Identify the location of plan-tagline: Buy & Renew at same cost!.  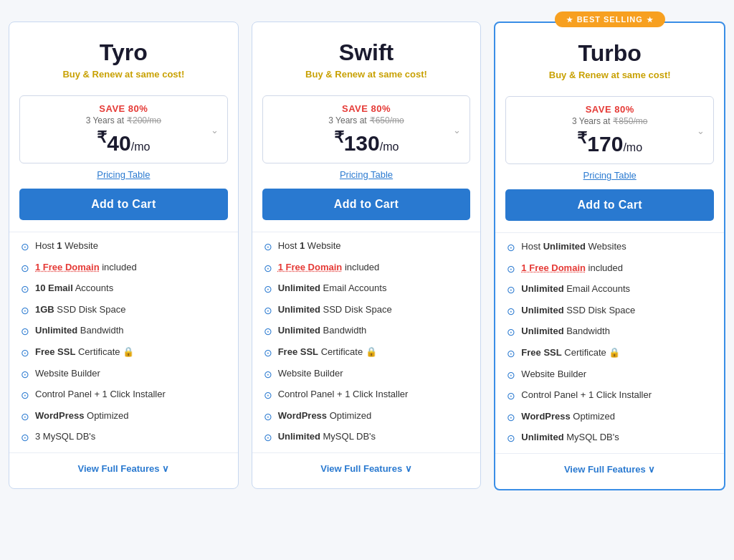
(609, 75).